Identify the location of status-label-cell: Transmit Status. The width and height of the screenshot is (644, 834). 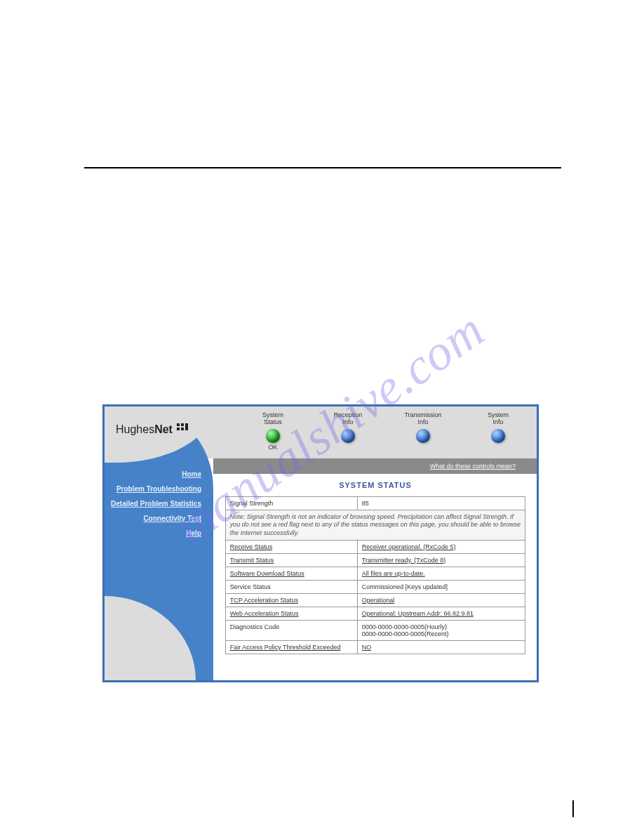
(291, 560).